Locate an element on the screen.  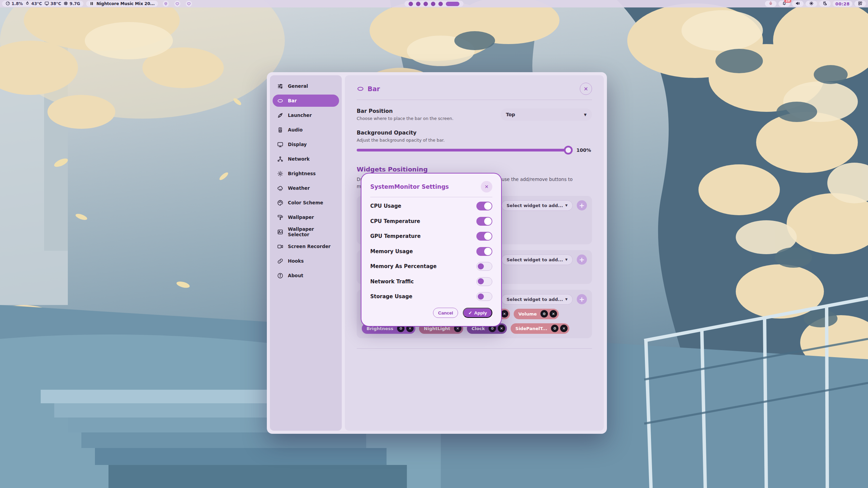
bar-position-label: Bar Position is located at coordinates (405, 111).